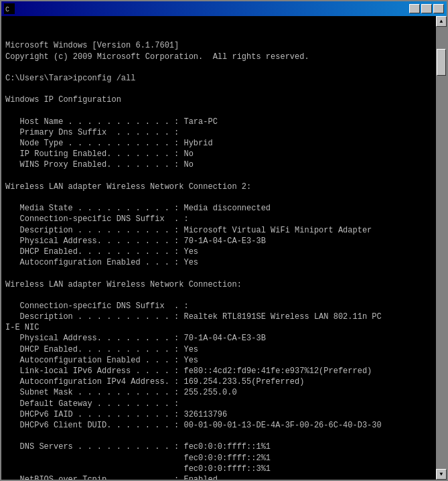 The height and width of the screenshot is (481, 448). What do you see at coordinates (9, 9) in the screenshot?
I see `cmd-icon: C` at bounding box center [9, 9].